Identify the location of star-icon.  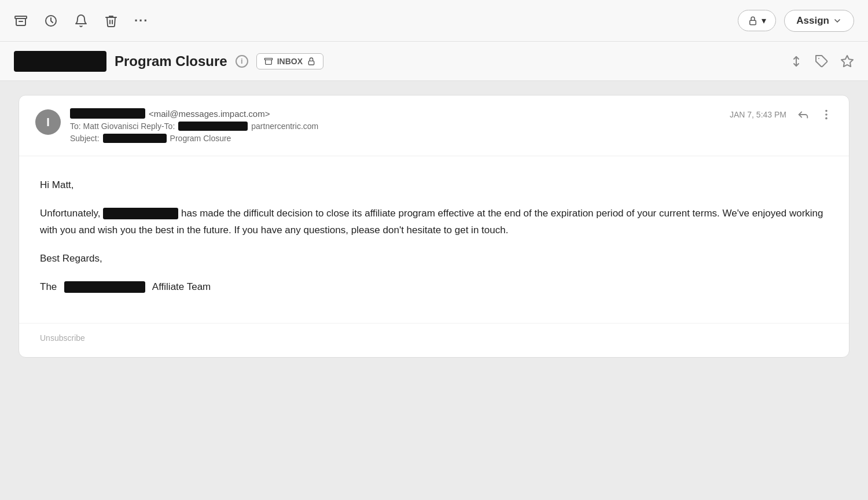
(847, 61).